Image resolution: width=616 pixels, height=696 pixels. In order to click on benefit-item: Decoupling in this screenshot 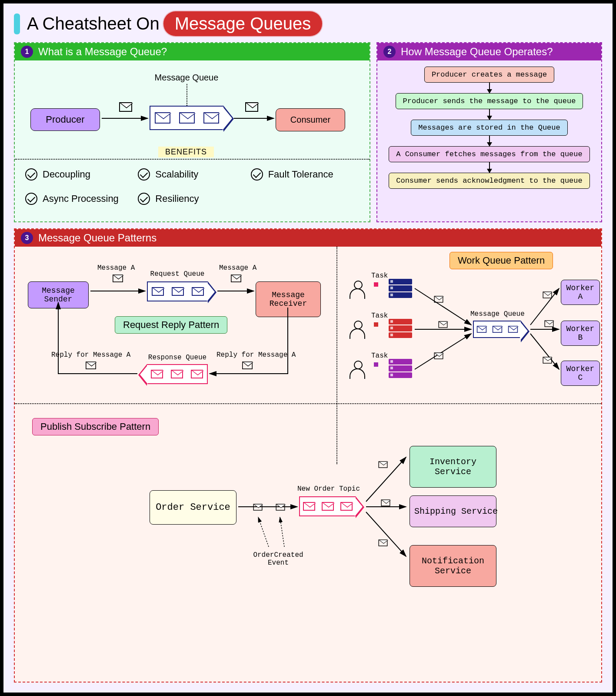, I will do `click(79, 174)`.